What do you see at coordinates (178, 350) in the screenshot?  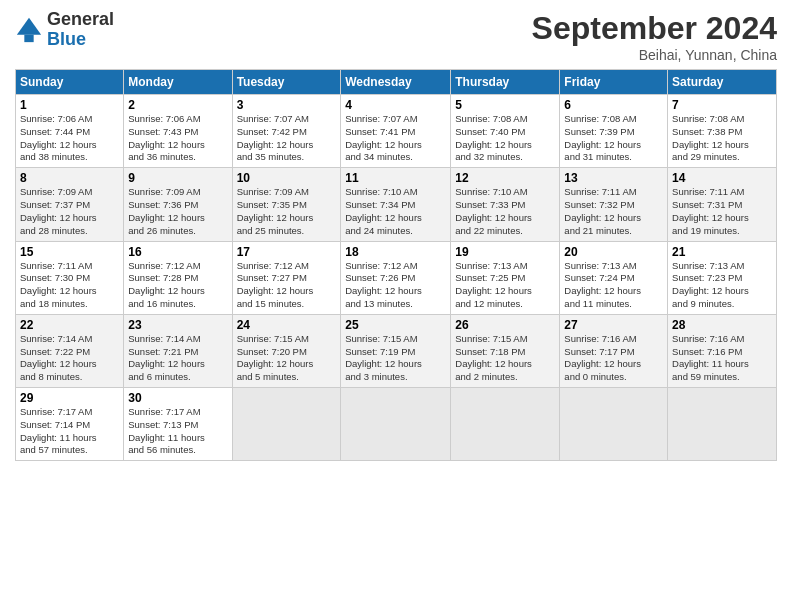 I see `table-row: 23Sunrise: 7:14 AM Sunset: 7:21 PM Dayli…` at bounding box center [178, 350].